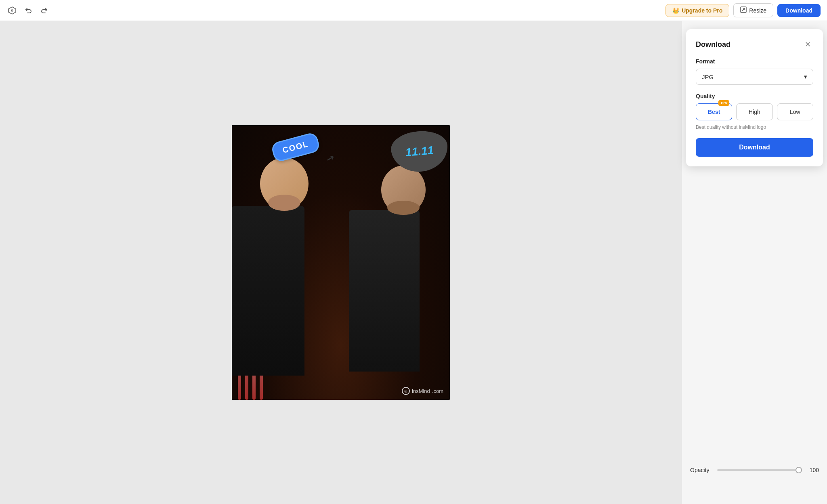 This screenshot has width=827, height=504. I want to click on cool-text: COOL, so click(296, 147).